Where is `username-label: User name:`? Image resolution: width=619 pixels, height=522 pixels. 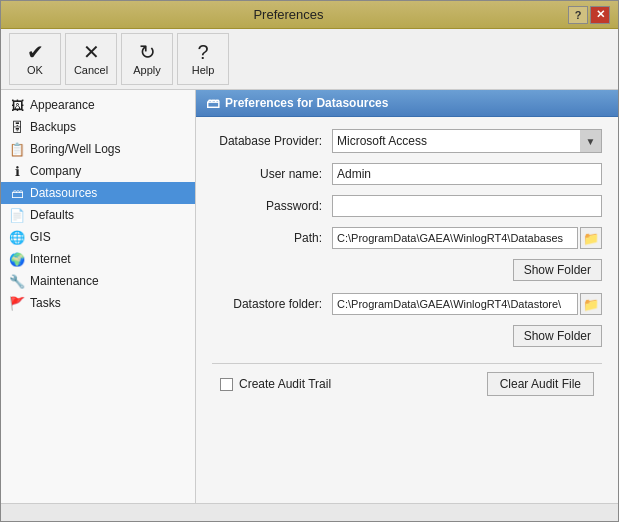
username-label: User name: is located at coordinates (272, 174).